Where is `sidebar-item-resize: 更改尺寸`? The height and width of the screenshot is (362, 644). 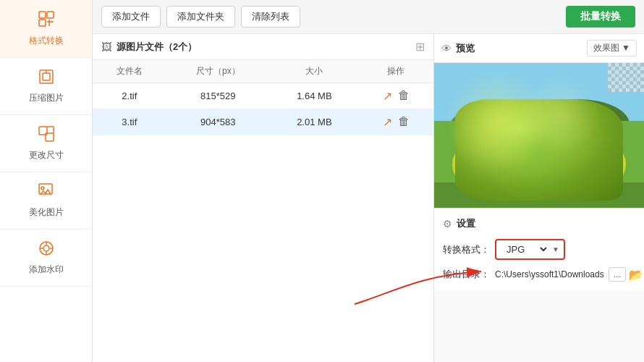 sidebar-item-resize: 更改尺寸 is located at coordinates (46, 143).